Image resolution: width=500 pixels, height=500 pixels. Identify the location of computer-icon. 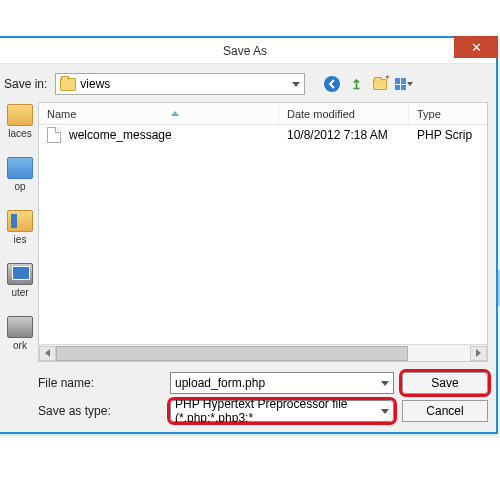
(20, 274).